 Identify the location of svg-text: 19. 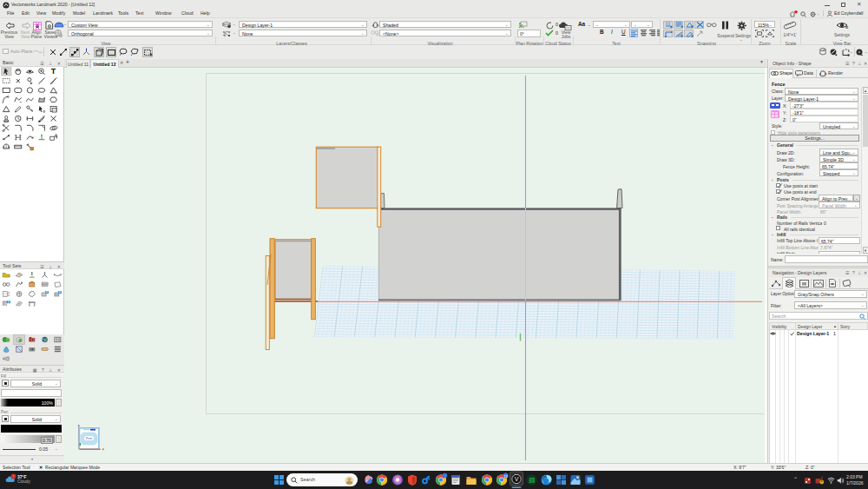
(505, 476).